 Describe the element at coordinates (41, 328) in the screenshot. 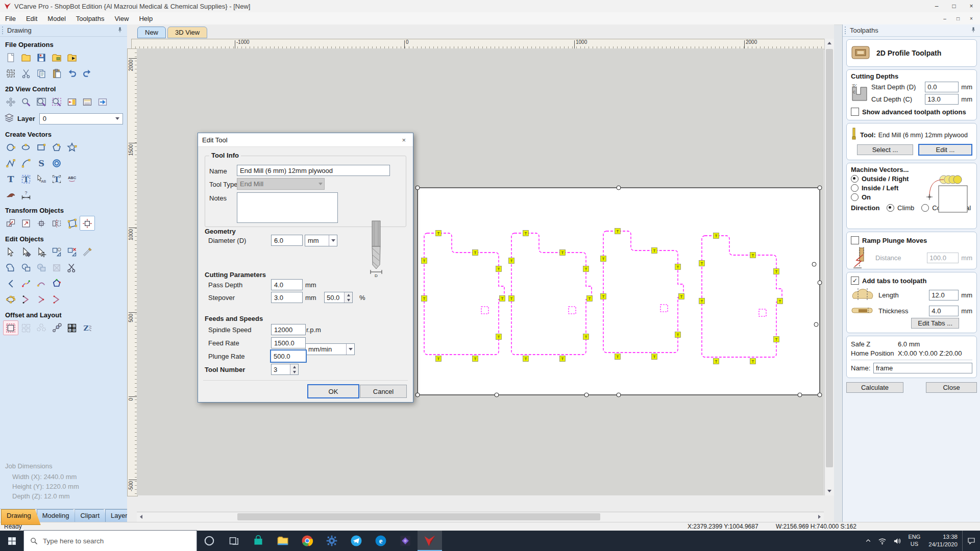

I see `circular-copy-icon` at that location.